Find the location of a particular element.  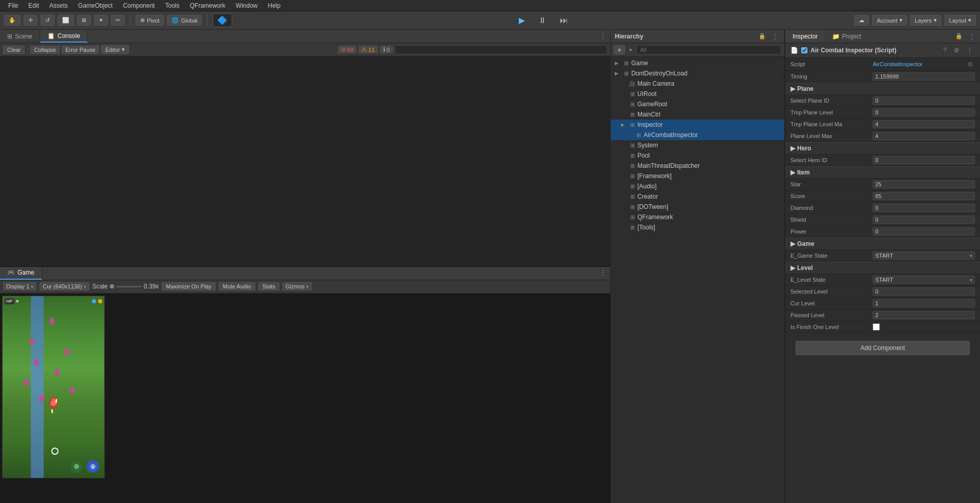

unity-icon-btn: 🔷 is located at coordinates (222, 21).